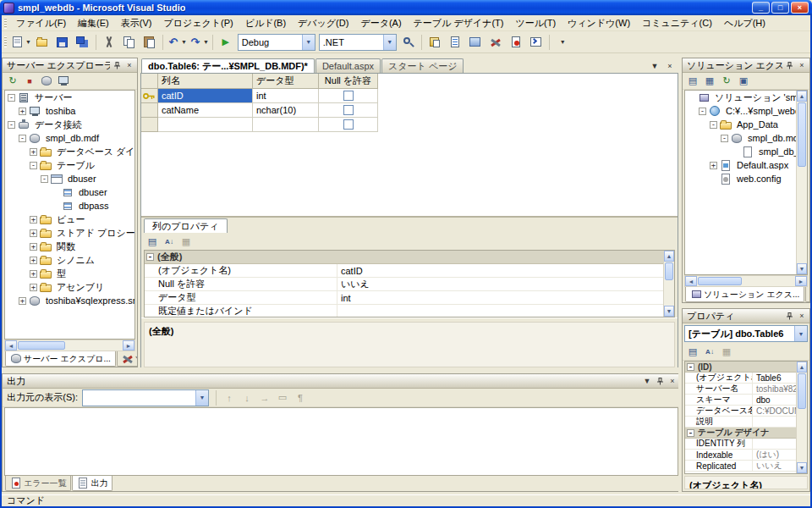 Image resolution: width=812 pixels, height=508 pixels. Describe the element at coordinates (137, 24) in the screenshot. I see `menu-item-3: 表示(V)` at that location.